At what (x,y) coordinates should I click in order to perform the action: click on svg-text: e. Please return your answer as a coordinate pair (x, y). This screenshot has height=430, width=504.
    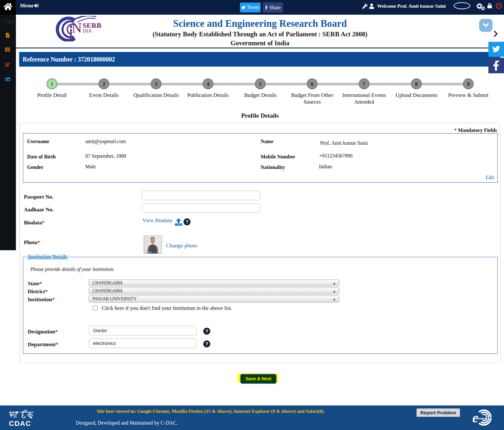
    Looking at the image, I should click on (476, 418).